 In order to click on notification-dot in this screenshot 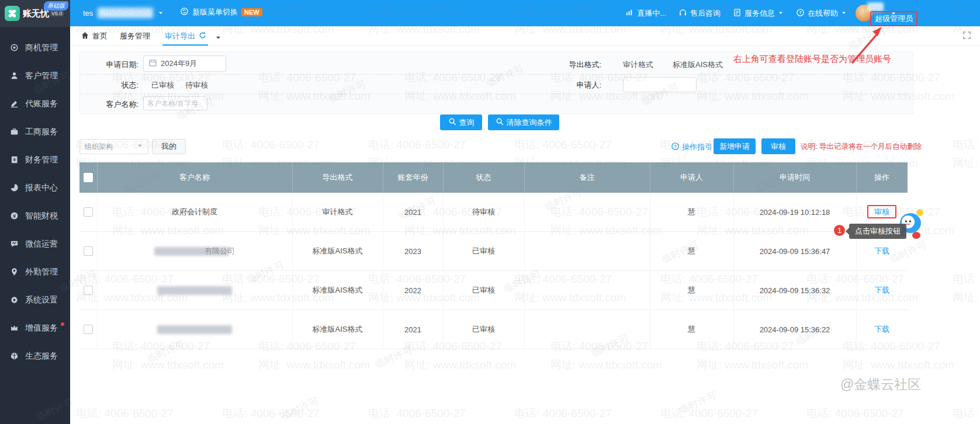, I will do `click(63, 324)`.